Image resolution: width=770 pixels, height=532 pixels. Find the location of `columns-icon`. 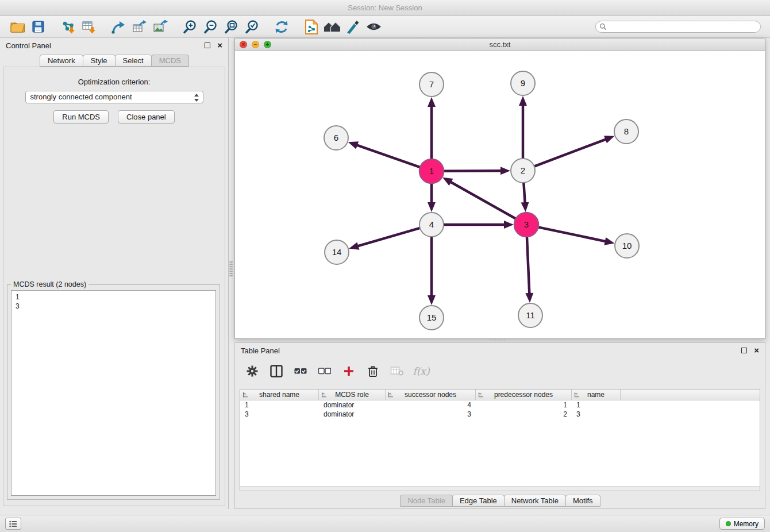

columns-icon is located at coordinates (276, 371).